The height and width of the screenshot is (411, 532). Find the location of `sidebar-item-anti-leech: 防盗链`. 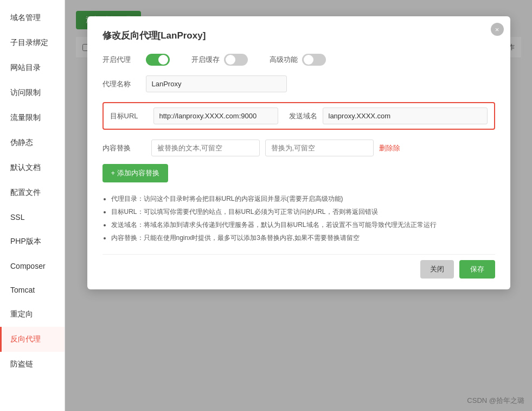

sidebar-item-anti-leech: 防盗链 is located at coordinates (33, 364).